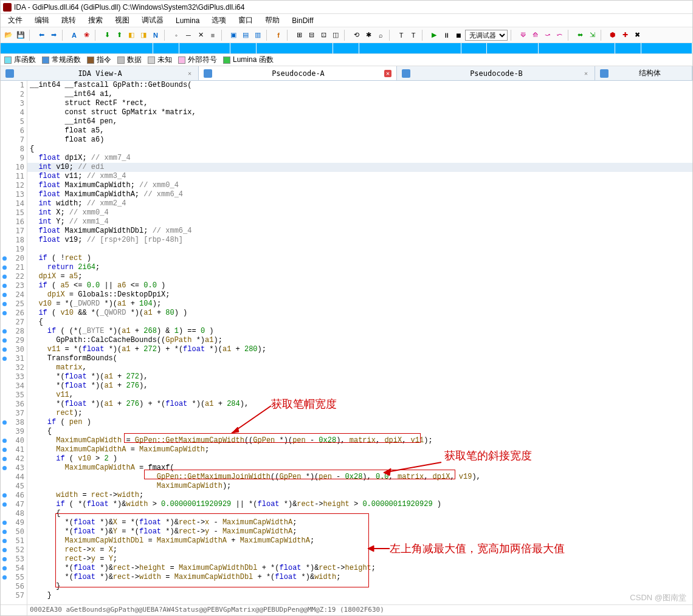 This screenshot has width=693, height=616. Describe the element at coordinates (188, 35) in the screenshot. I see `tb-h2-icon: ─` at that location.